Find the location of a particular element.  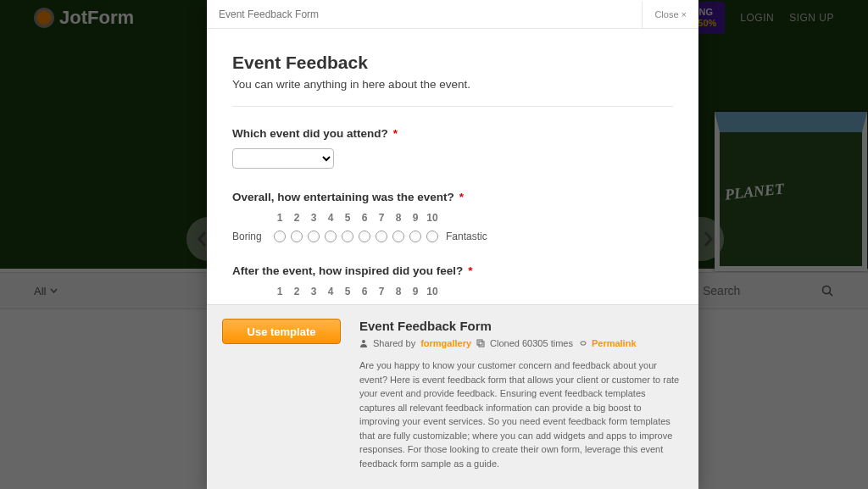

divider is located at coordinates (453, 107).